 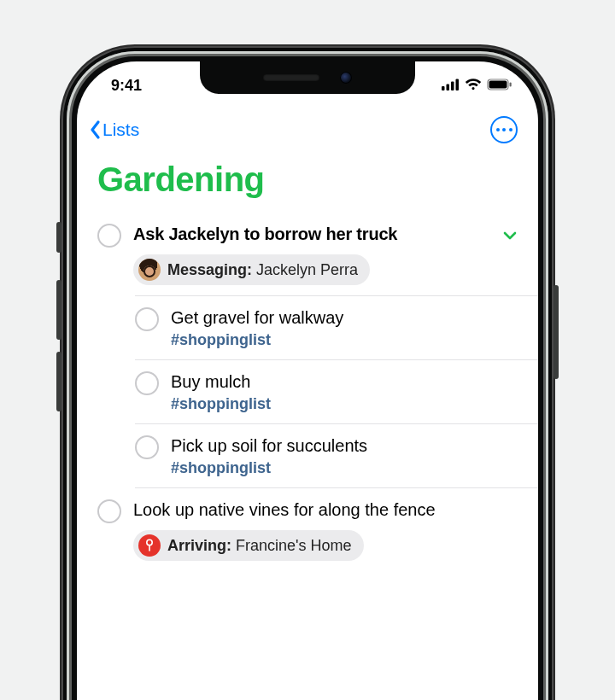 I want to click on volume-down-button, so click(x=59, y=382).